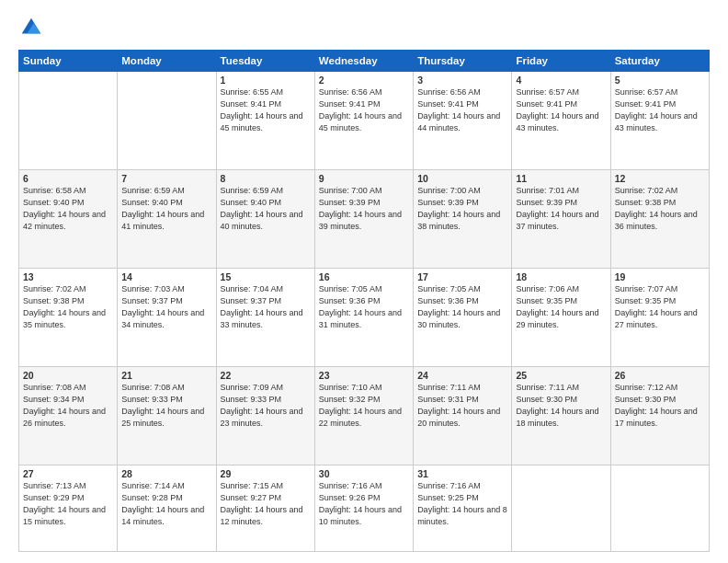  I want to click on cell-info: Sunrise: 6:56 AM Sunset: 9:41 PM Dayligh…, so click(462, 110).